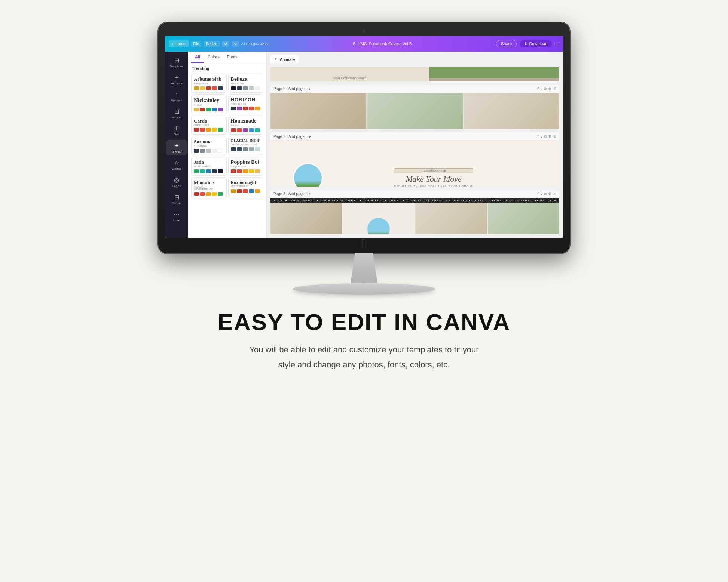  I want to click on font-name-homemade: Homemade, so click(246, 121).